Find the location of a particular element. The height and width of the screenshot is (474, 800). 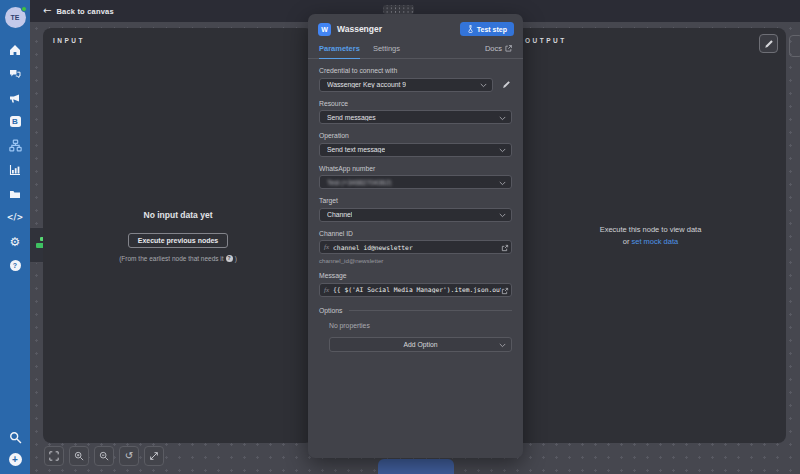

sidebar-item-home is located at coordinates (15, 50).